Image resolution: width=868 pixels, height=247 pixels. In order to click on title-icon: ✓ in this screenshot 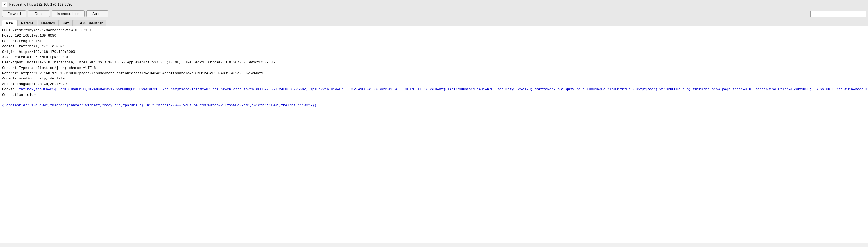, I will do `click(5, 5)`.